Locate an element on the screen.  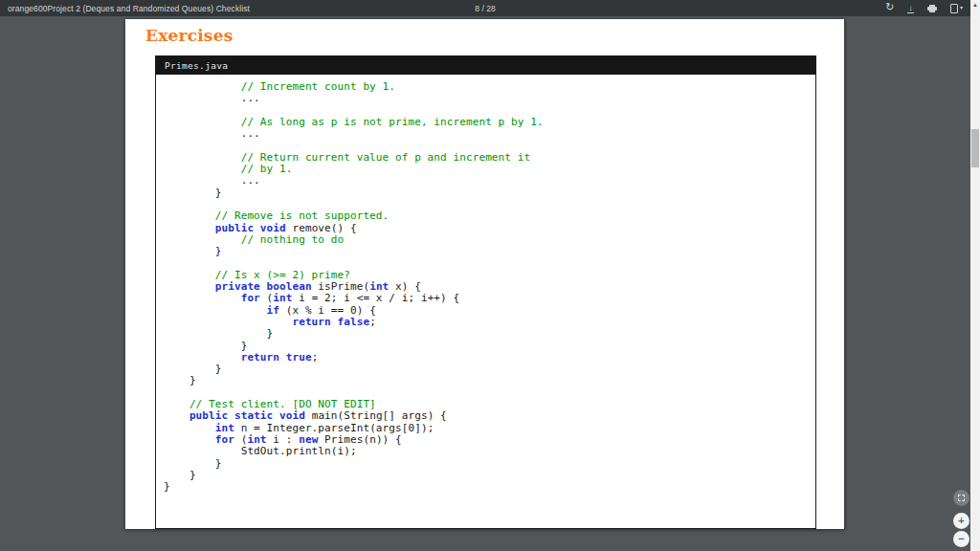
scrollbar-up-arrow: ▲ is located at coordinates (975, 6).